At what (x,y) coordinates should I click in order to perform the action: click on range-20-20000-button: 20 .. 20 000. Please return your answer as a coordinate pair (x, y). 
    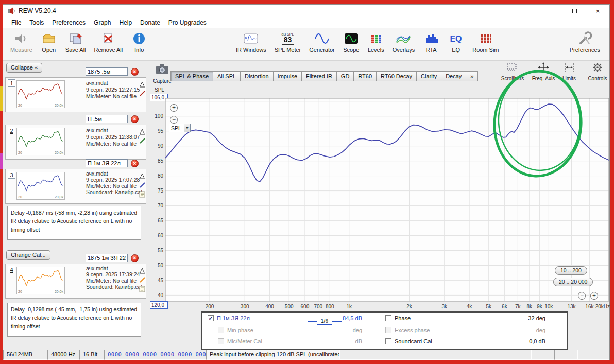
    Looking at the image, I should click on (573, 282).